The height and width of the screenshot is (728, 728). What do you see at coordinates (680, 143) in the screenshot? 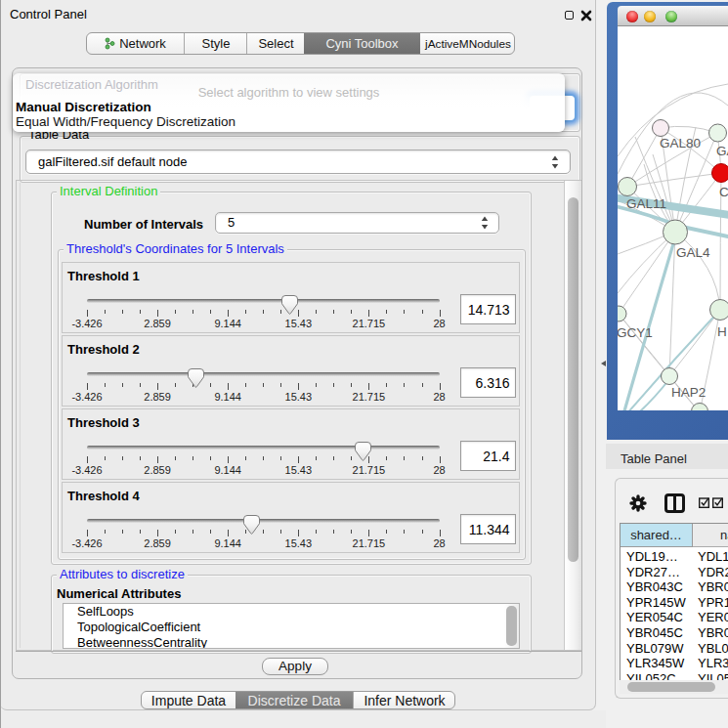
I see `svg-text: GAL80` at bounding box center [680, 143].